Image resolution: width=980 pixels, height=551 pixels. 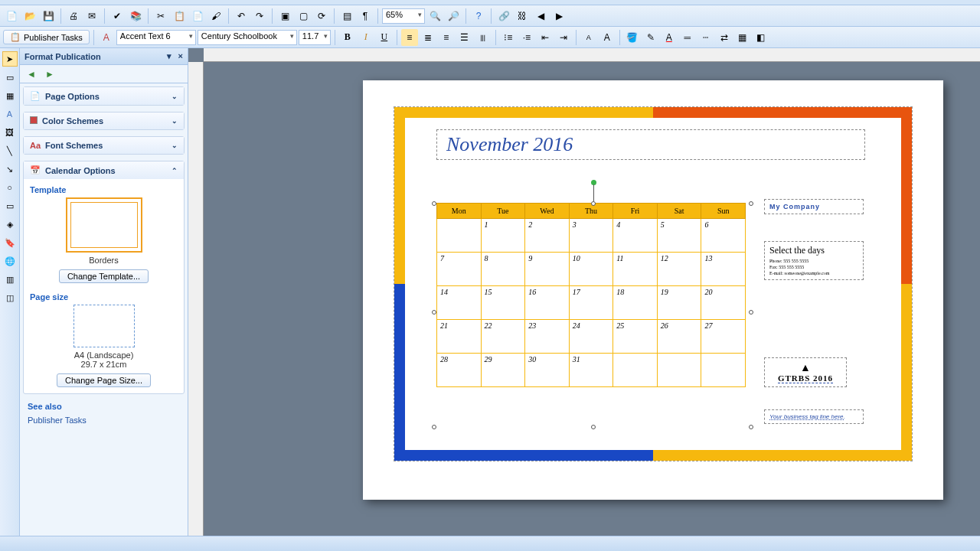 I want to click on line-color-icon: ✎, so click(x=651, y=37).